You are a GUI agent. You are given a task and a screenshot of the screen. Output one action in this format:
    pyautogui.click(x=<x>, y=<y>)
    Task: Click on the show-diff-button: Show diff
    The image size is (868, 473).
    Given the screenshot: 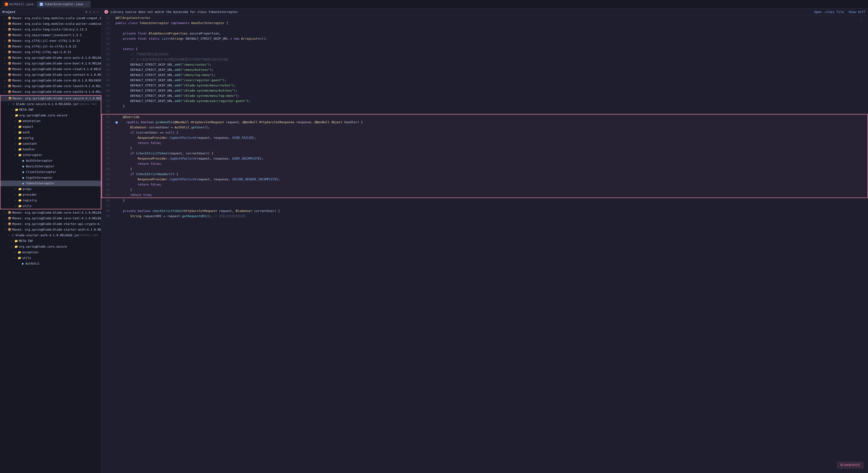 What is the action you would take?
    pyautogui.click(x=857, y=12)
    